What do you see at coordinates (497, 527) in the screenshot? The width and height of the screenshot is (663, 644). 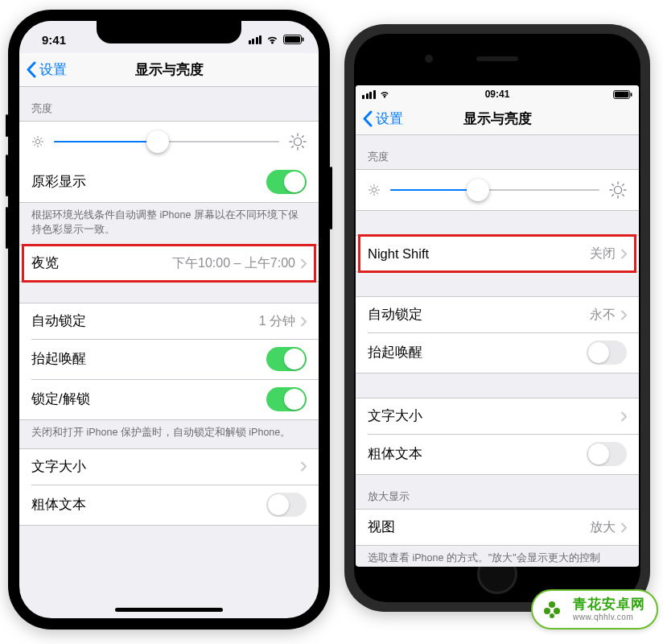 I see `view-row: 视图 放大` at bounding box center [497, 527].